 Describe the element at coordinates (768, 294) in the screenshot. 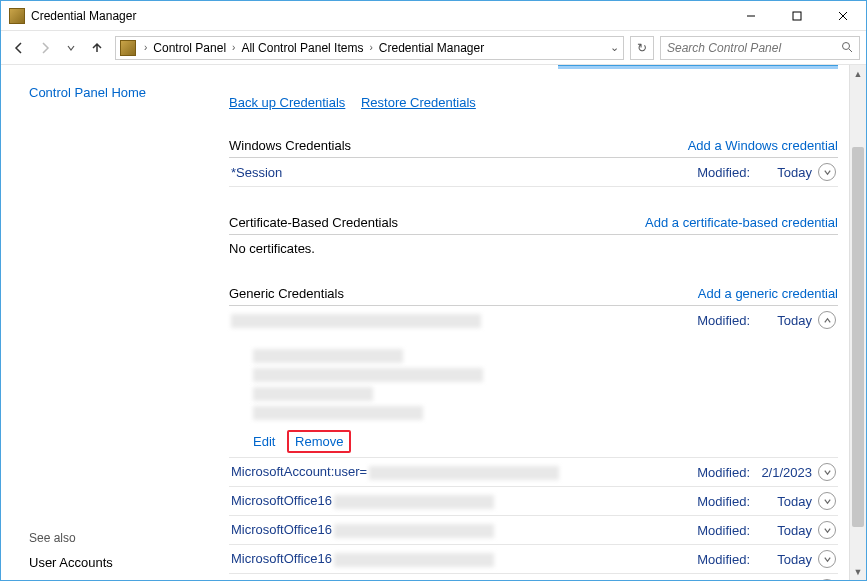

I see `add-generic-credential-link: Add a generic credential` at that location.